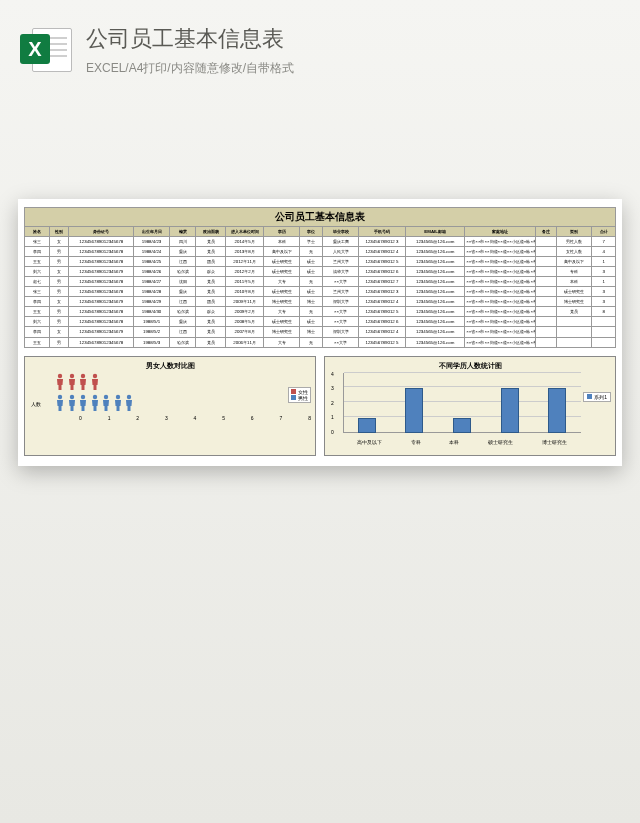  I want to click on female-row, so click(183, 382).